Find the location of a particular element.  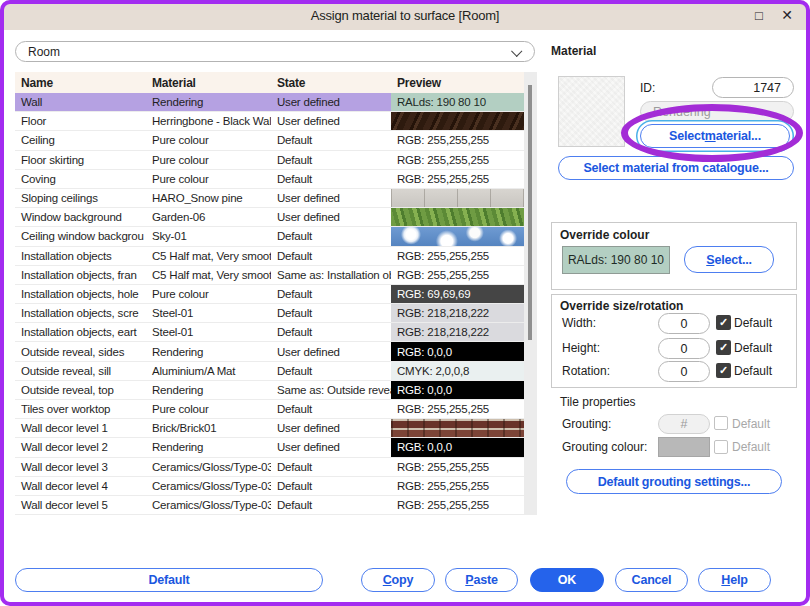

rotation-default-label: Default is located at coordinates (753, 371).